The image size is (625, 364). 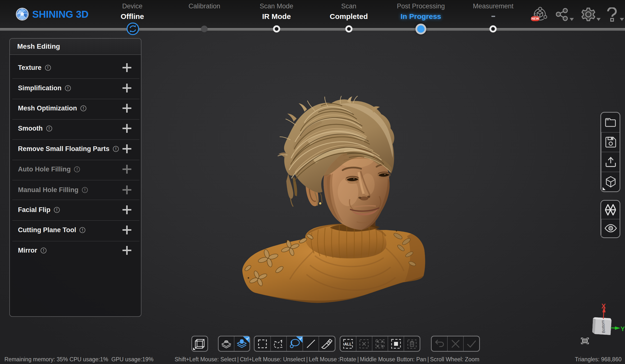 What do you see at coordinates (604, 306) in the screenshot?
I see `svg-text: X` at bounding box center [604, 306].